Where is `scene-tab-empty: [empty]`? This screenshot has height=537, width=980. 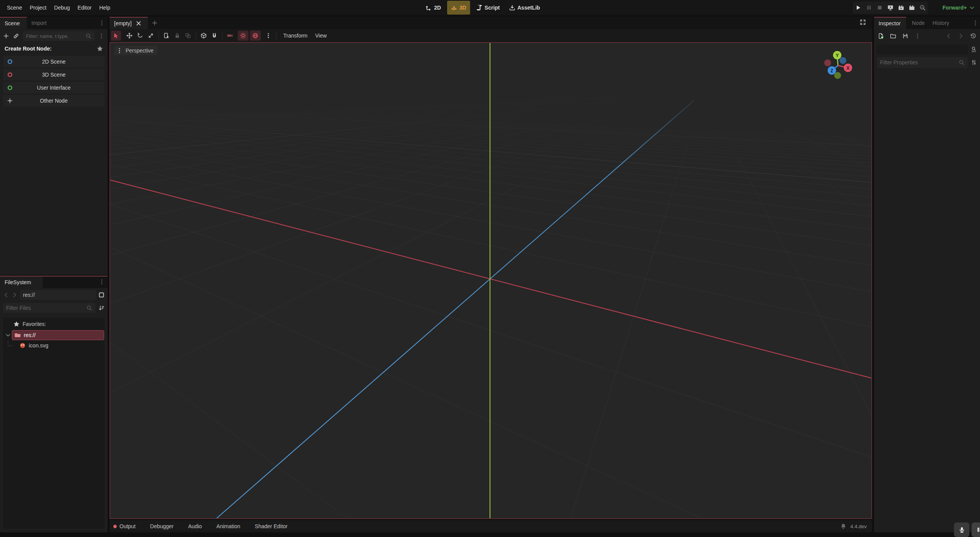 scene-tab-empty: [empty] is located at coordinates (129, 23).